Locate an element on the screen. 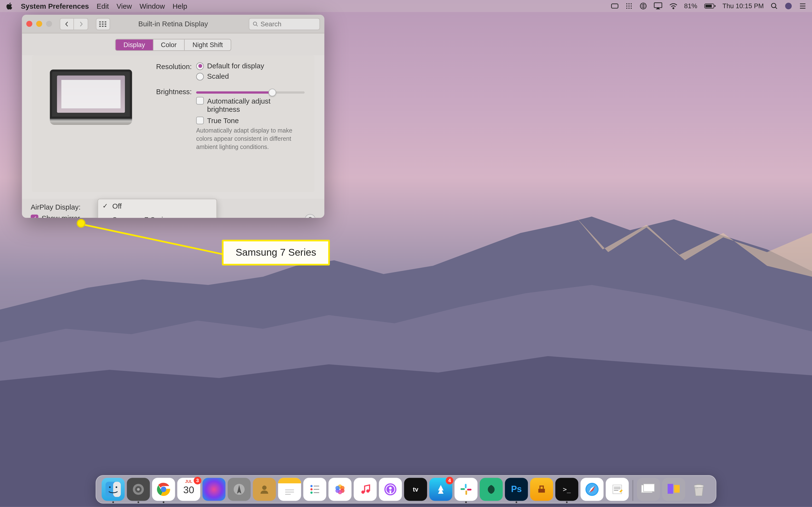 The height and width of the screenshot is (507, 812). dock-evernote is located at coordinates (491, 489).